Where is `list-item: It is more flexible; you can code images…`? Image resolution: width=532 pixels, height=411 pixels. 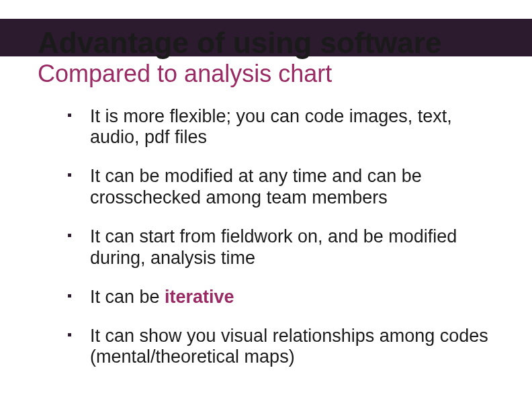 list-item: It is more flexible; you can code images… is located at coordinates (277, 128).